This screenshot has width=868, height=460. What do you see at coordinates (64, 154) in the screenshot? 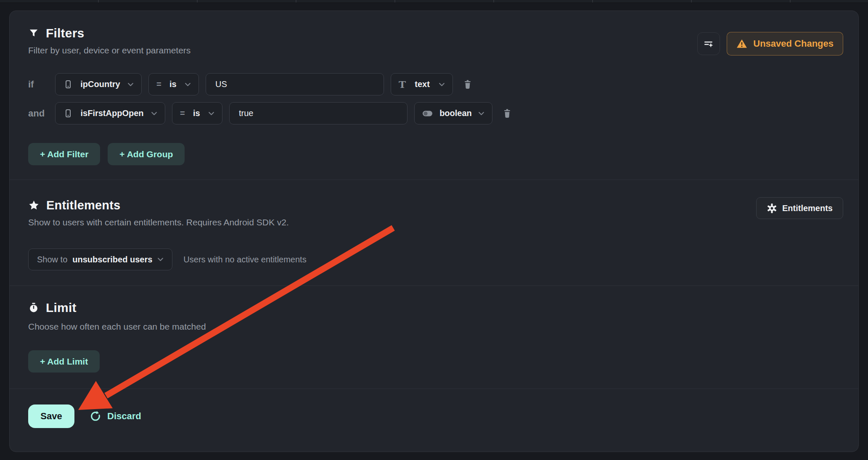
I see `add-filter-button: + Add Filter` at bounding box center [64, 154].